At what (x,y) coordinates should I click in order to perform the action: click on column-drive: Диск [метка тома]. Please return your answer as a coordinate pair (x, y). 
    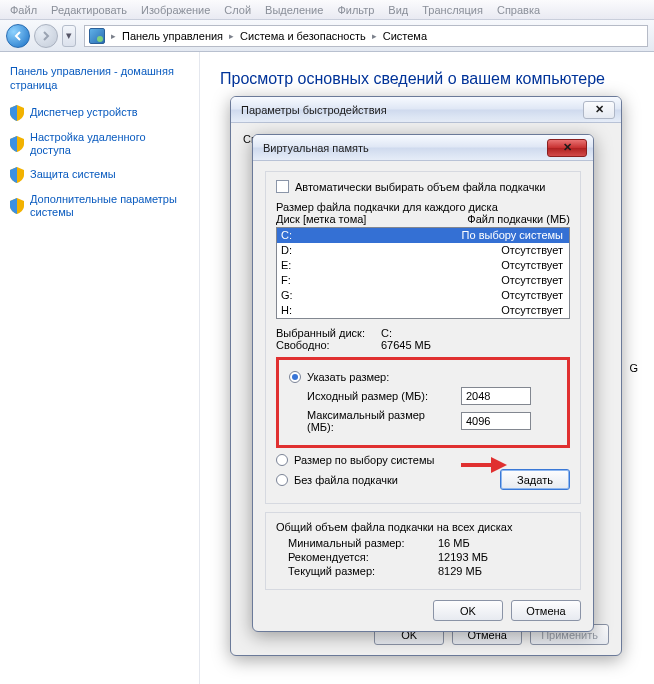
    Looking at the image, I should click on (321, 219).